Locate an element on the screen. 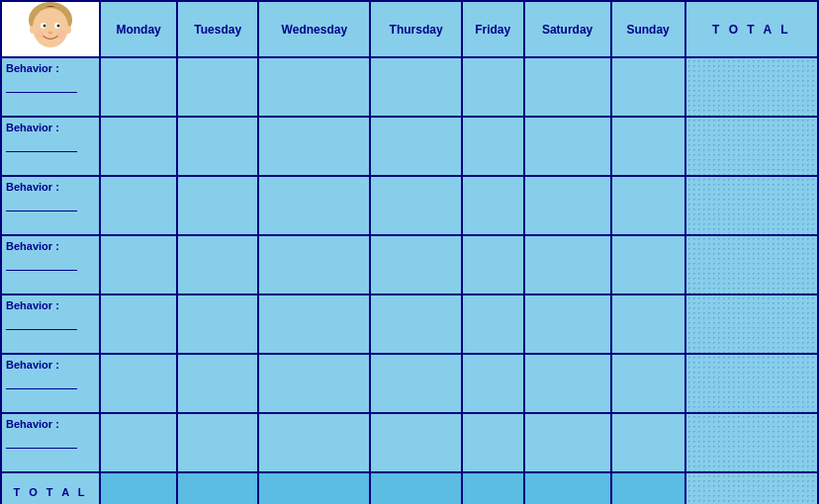 Image resolution: width=819 pixels, height=504 pixels. behavior-2-monday is located at coordinates (138, 146).